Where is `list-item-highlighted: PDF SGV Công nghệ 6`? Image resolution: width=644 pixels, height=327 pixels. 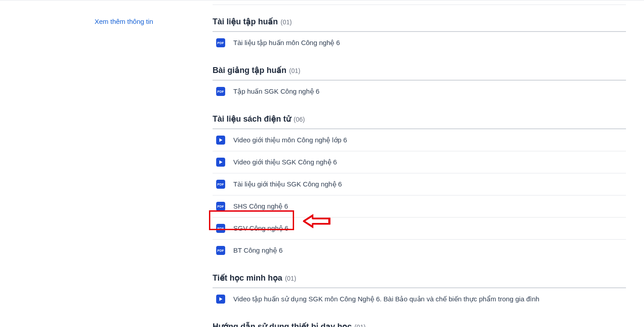 list-item-highlighted: PDF SGV Công nghệ 6 is located at coordinates (419, 229).